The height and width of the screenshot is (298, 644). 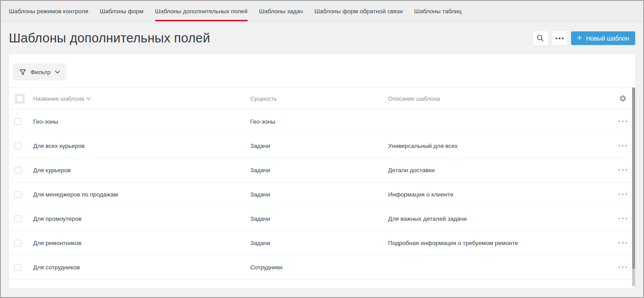 What do you see at coordinates (322, 268) in the screenshot?
I see `table-row: Для сотрудников Сотрудники` at bounding box center [322, 268].